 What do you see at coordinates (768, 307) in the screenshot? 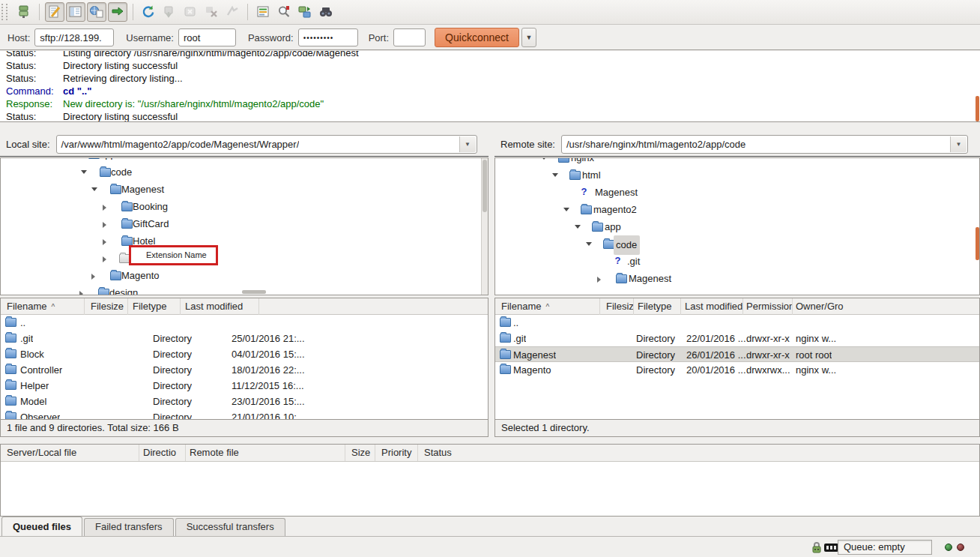
I see `col-permission: Permission` at bounding box center [768, 307].